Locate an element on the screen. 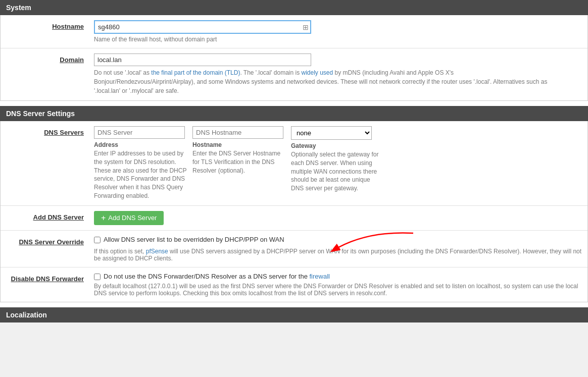  hostname-col-desc: Enter the DNS Server Hostname for TLS Ve… is located at coordinates (239, 162).